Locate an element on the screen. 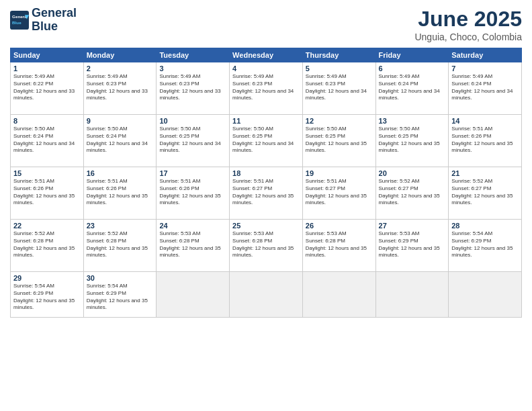  calendar-day-cell: 27Sunrise: 5:53 AMSunset: 6:29 PMDayligh… is located at coordinates (412, 246).